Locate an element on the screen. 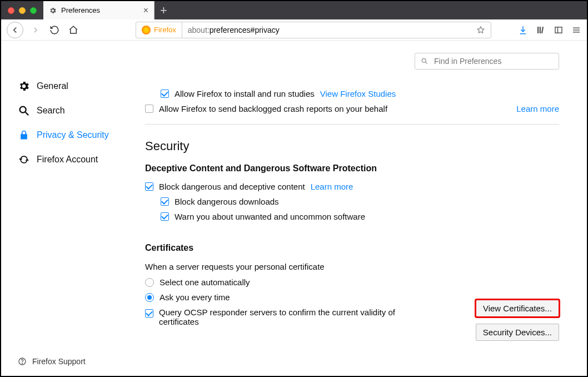 This screenshot has width=588, height=377. sidebar-item-search: Search is located at coordinates (73, 111).